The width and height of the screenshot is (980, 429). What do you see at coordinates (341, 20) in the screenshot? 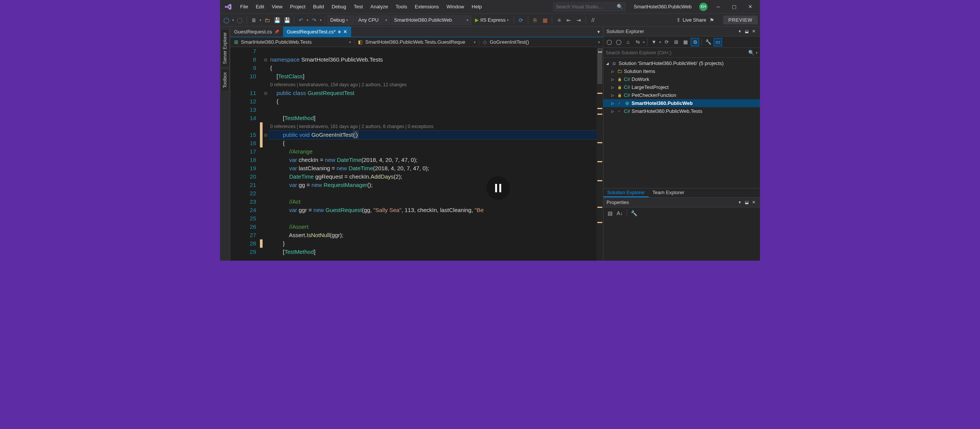
I see `configuration-dropdown: Debug▾` at bounding box center [341, 20].